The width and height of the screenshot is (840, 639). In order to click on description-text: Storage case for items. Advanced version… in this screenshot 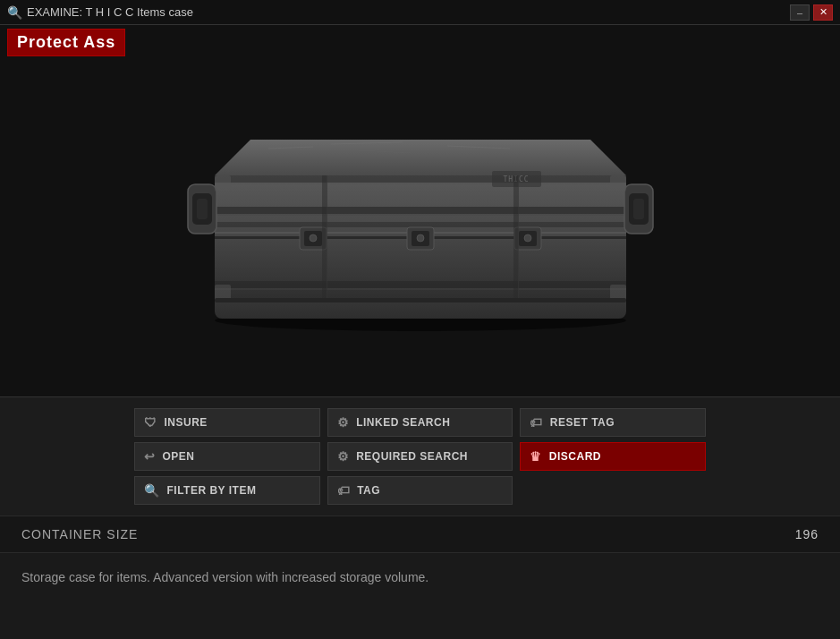, I will do `click(225, 577)`.